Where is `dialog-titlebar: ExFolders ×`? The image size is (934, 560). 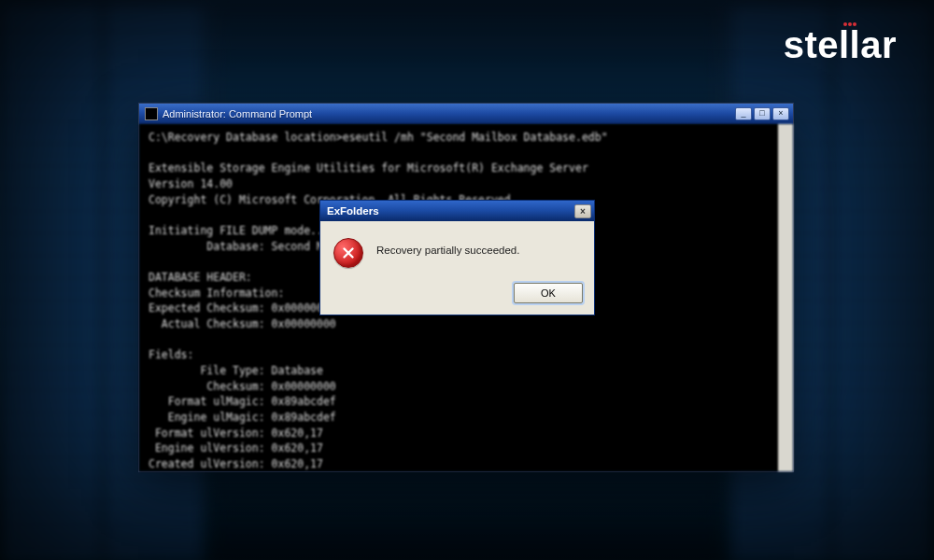 dialog-titlebar: ExFolders × is located at coordinates (458, 211).